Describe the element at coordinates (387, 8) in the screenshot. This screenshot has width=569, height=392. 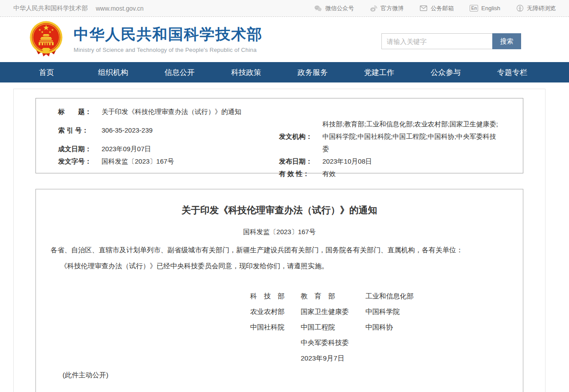
I see `weibo-link: 官方微博` at that location.